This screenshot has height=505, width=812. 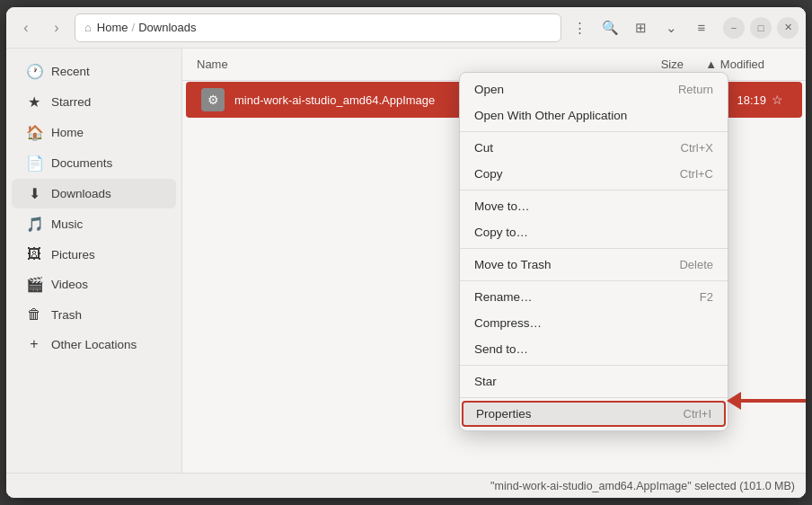 What do you see at coordinates (737, 65) in the screenshot?
I see `header-modified: ▲ Modified` at bounding box center [737, 65].